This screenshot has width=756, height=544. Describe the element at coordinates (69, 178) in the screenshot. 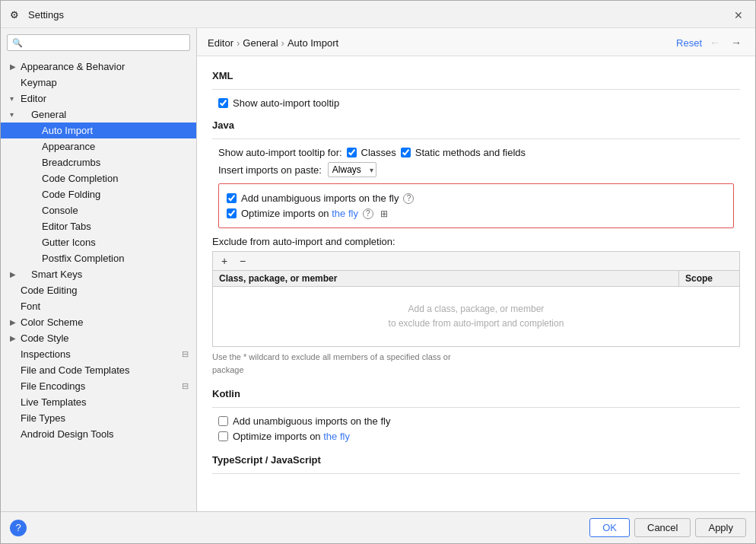

I see `sidebar-item-label: Code Completion` at that location.